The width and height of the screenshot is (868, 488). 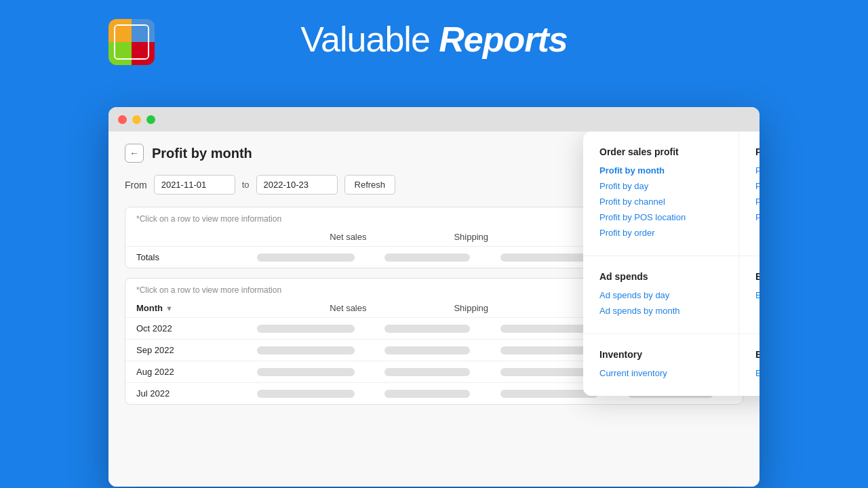 I want to click on maximize-dot, so click(x=151, y=119).